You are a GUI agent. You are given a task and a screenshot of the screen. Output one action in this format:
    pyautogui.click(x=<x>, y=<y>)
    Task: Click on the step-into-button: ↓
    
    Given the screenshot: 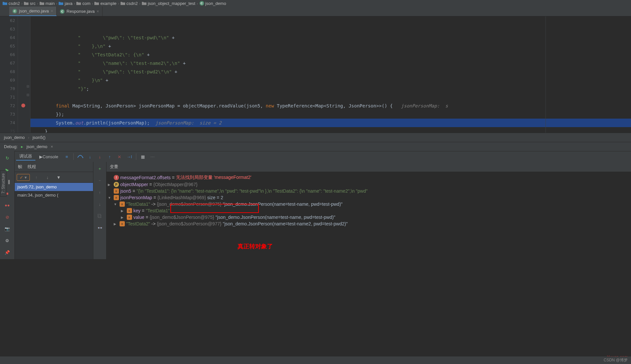 What is the action you would take?
    pyautogui.click(x=90, y=157)
    